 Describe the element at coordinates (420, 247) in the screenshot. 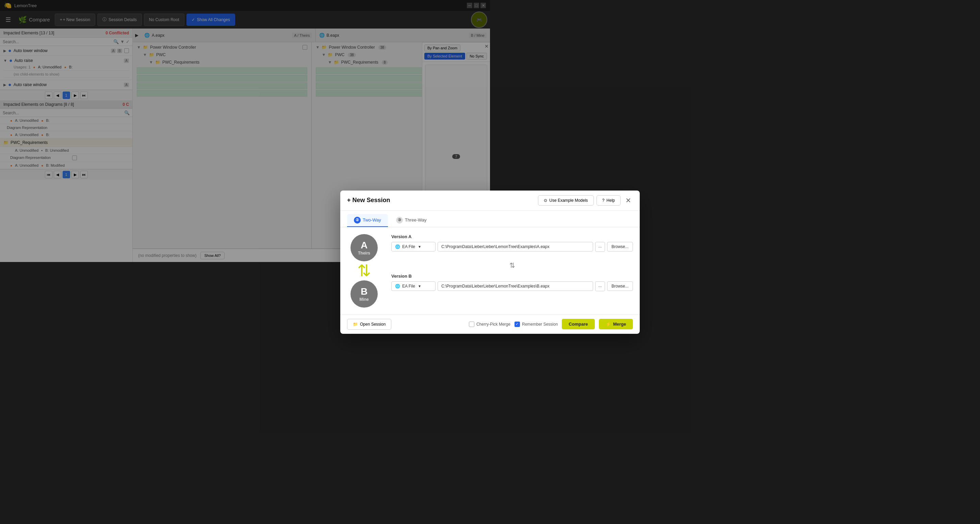

I see `dropdown-chevron-a: ▾` at that location.